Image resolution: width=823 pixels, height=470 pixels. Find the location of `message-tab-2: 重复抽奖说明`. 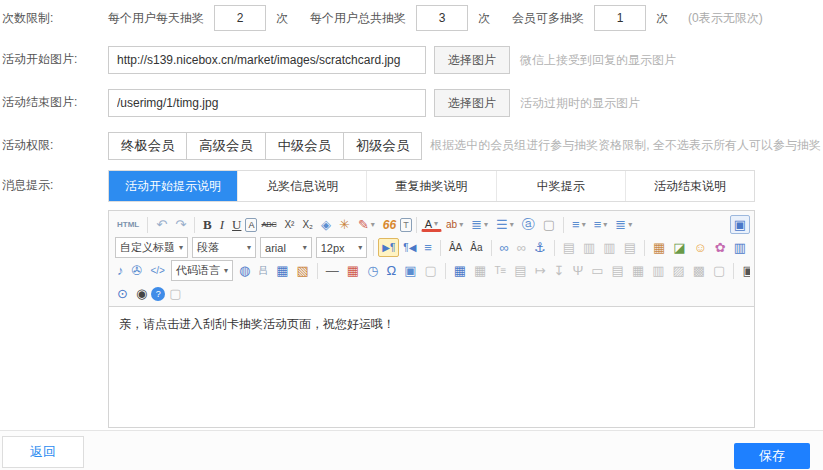

message-tab-2: 重复抽奖说明 is located at coordinates (430, 186).